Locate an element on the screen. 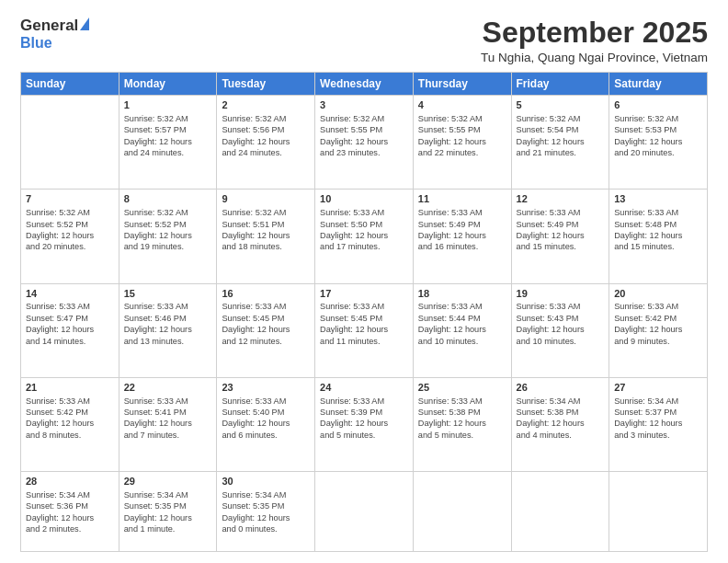 The height and width of the screenshot is (563, 728). calendar-cell: 25Sunrise: 5:33 AM Sunset: 5:38 PM Dayli… is located at coordinates (461, 424).